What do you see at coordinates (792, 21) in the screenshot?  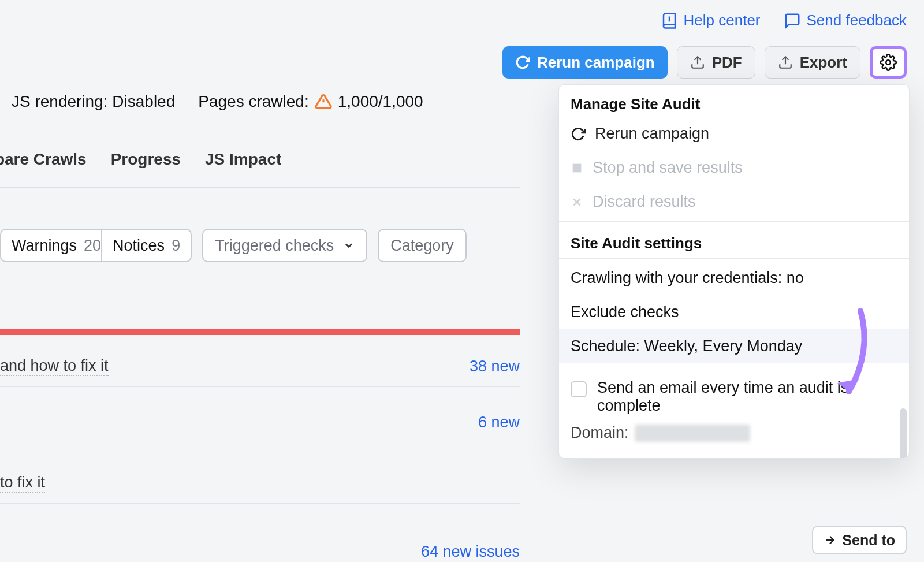 I see `chat-icon` at bounding box center [792, 21].